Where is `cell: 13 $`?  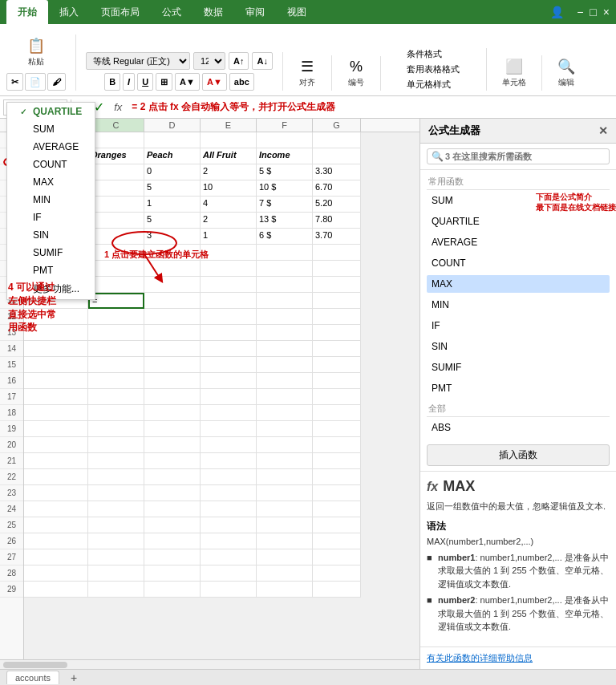
cell: 13 $ is located at coordinates (285, 221).